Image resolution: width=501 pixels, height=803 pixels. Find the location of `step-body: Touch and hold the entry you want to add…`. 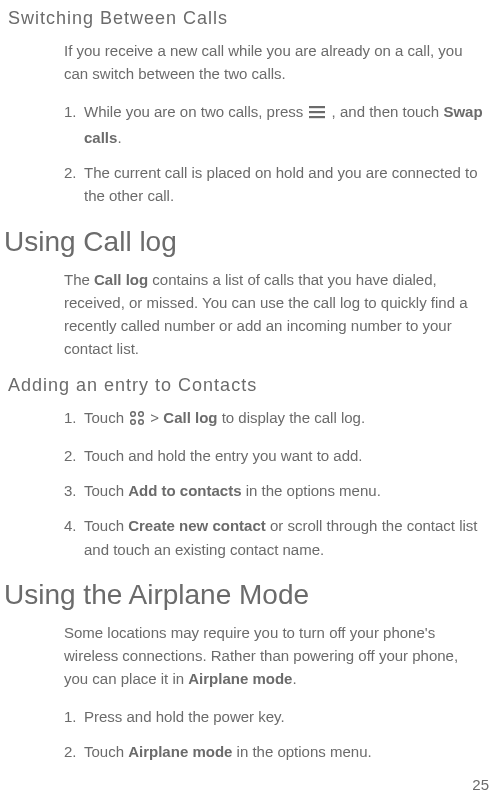

step-body: Touch and hold the entry you want to add… is located at coordinates (284, 456).